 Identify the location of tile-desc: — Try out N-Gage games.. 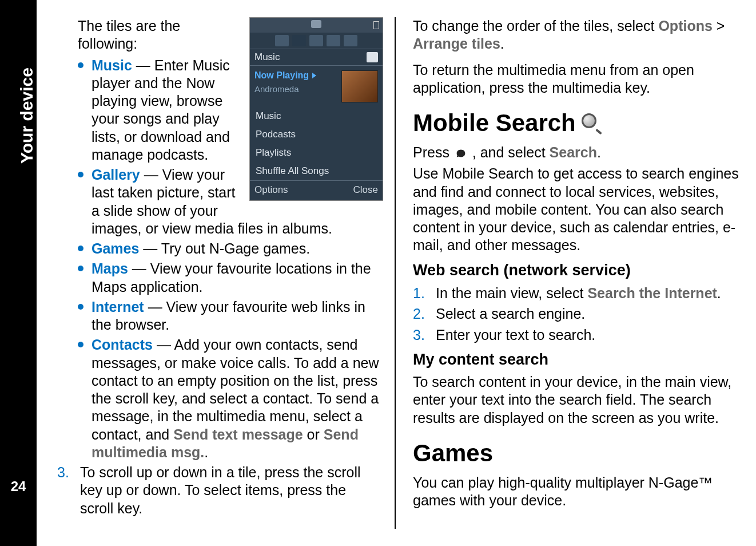
(224, 248).